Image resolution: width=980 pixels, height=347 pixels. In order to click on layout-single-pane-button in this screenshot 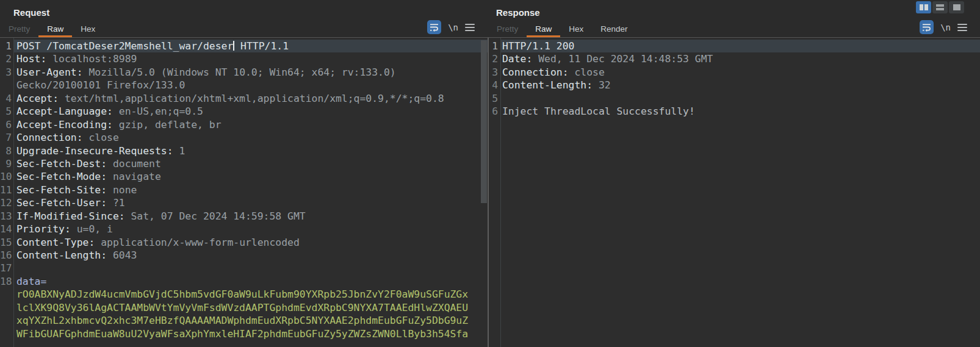, I will do `click(957, 7)`.